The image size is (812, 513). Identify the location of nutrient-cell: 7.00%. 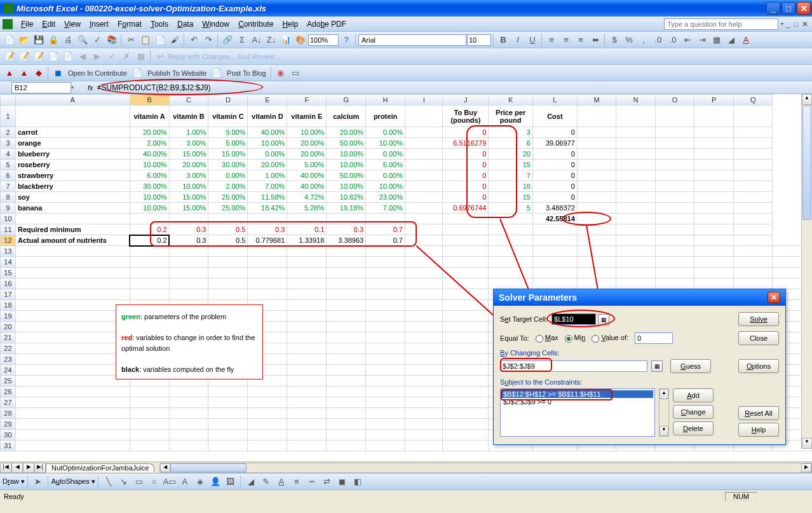
(267, 187).